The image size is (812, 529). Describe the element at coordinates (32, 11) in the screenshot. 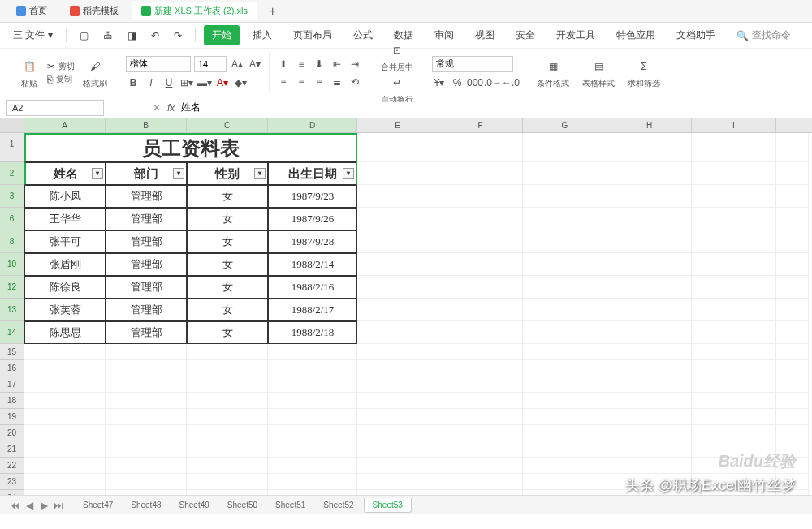

I see `tab-home: 首页` at that location.